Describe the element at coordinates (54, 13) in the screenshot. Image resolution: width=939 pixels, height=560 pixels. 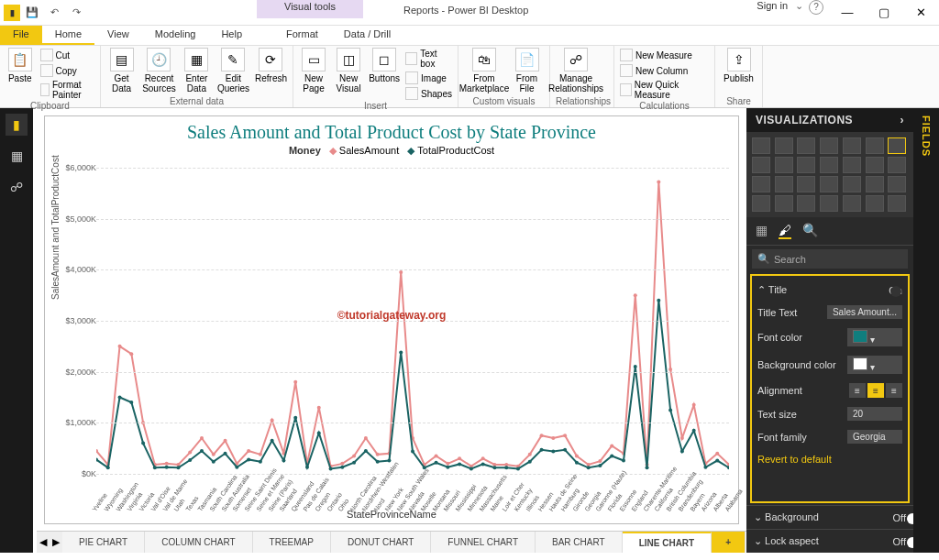
I see `undo-icon: ↶` at that location.